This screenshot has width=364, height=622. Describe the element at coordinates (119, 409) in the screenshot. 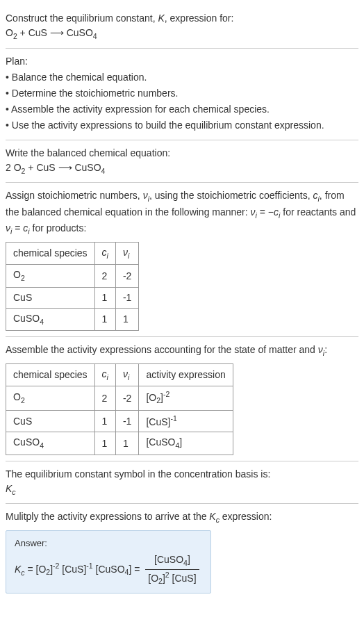

I see `activity-table: chemical species ci νi activity expressi…` at that location.